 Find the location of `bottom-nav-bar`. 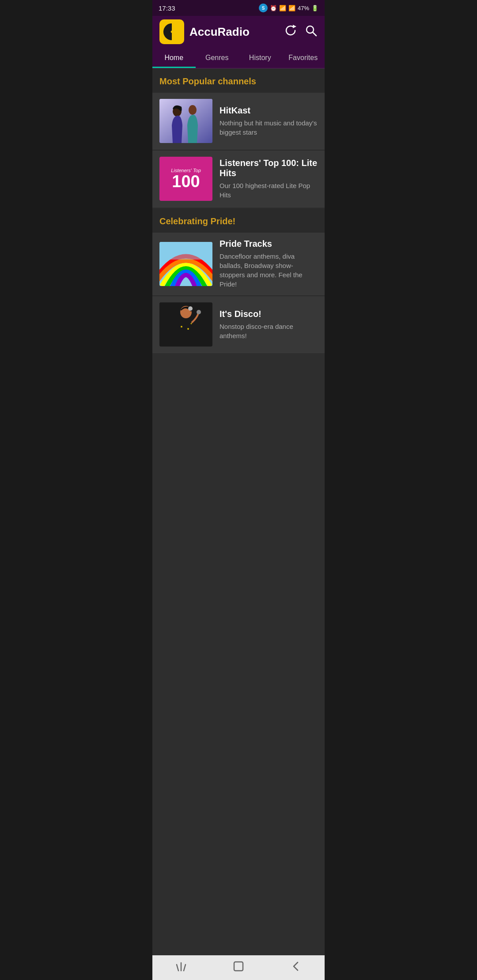

bottom-nav-bar is located at coordinates (238, 968).